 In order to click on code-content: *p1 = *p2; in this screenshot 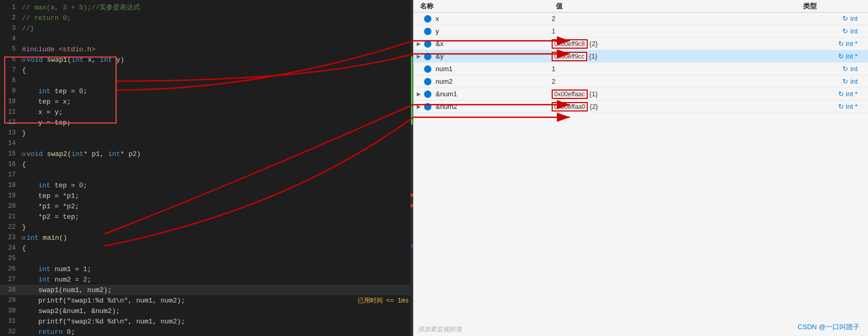, I will do `click(215, 206)`.